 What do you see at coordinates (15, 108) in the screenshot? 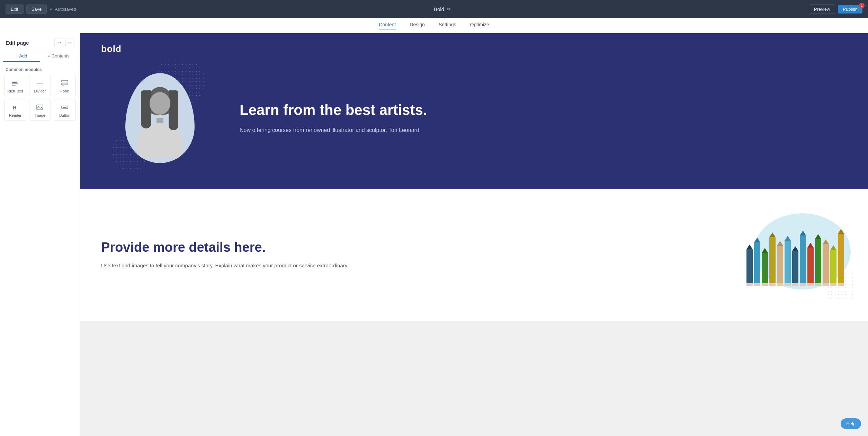
I see `svg-text: H` at bounding box center [15, 108].